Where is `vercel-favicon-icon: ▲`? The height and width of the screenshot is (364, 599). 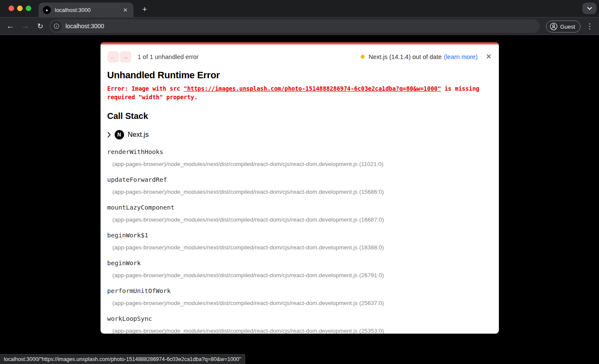
vercel-favicon-icon: ▲ is located at coordinates (47, 10).